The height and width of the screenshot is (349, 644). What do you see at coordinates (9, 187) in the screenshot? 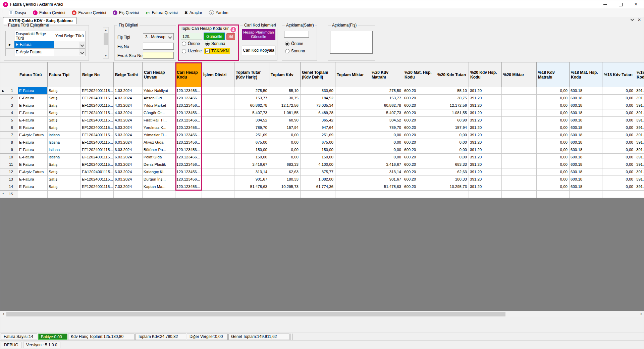
I see `row-header-cell: 14` at bounding box center [9, 187].